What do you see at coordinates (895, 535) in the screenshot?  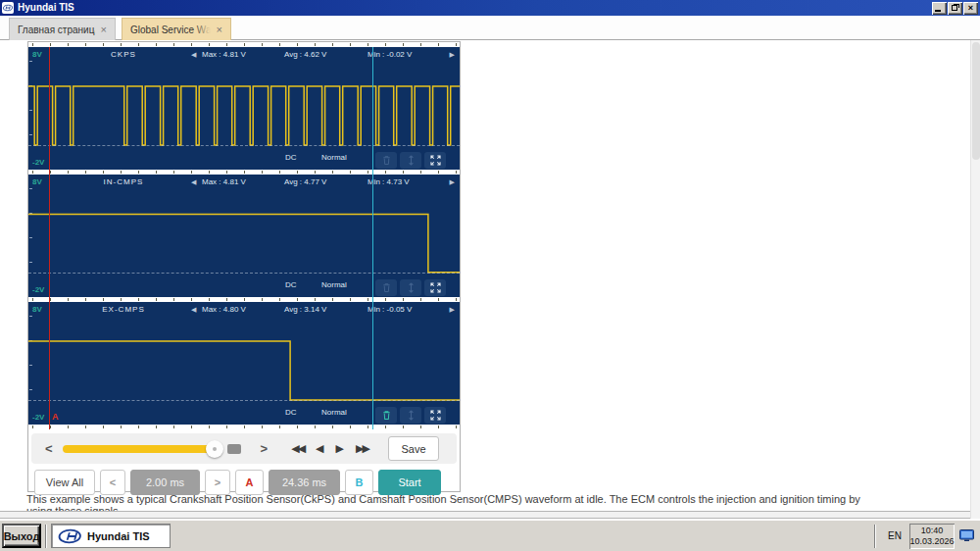 I see `language-indicator: EN` at bounding box center [895, 535].